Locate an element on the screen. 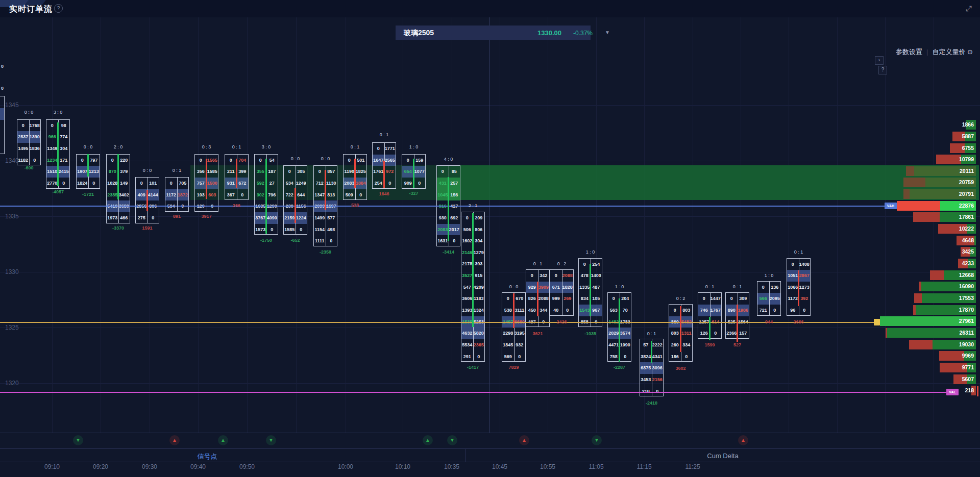  profile-volume-value: 9771 is located at coordinates (959, 367).